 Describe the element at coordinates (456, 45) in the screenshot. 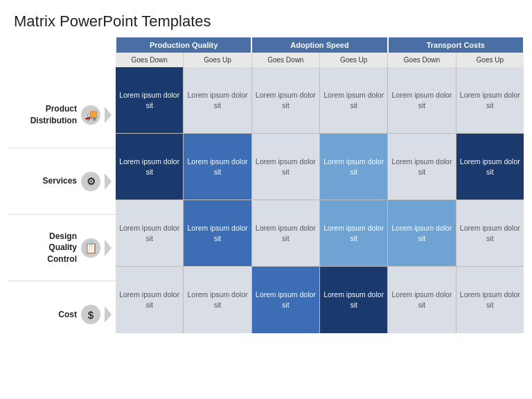

I see `col-group-header: Transport Costs` at that location.